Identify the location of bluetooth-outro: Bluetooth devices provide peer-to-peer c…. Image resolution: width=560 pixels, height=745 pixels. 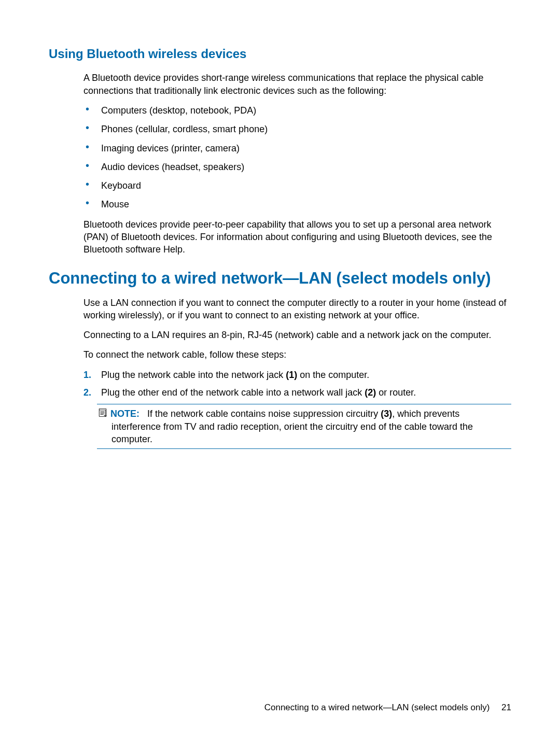
(298, 237).